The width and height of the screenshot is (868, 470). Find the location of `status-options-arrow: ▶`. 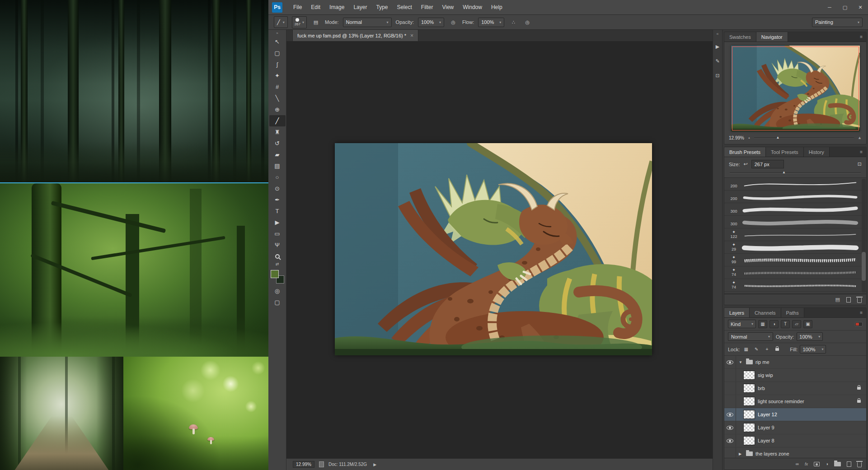

status-options-arrow: ▶ is located at coordinates (375, 465).